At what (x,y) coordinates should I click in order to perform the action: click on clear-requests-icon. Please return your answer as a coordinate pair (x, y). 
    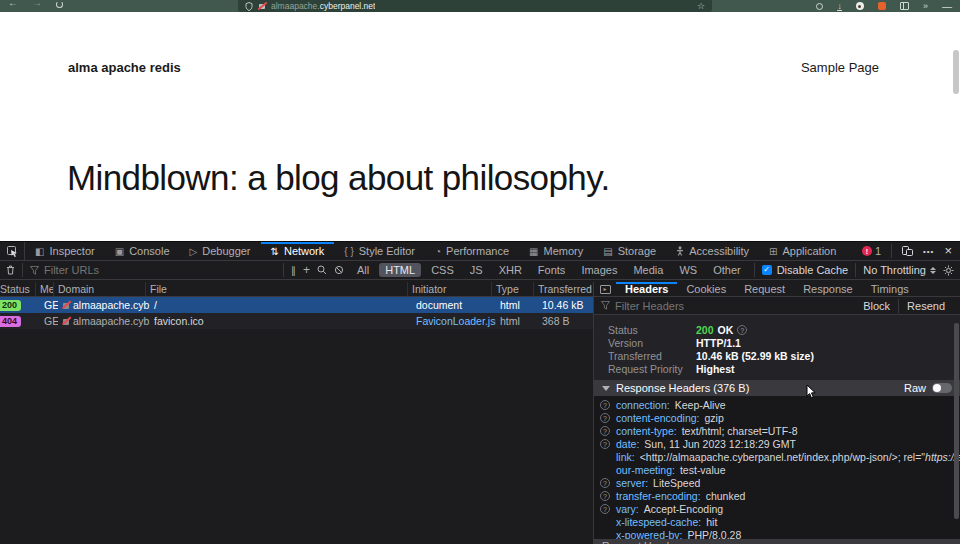
    Looking at the image, I should click on (10, 270).